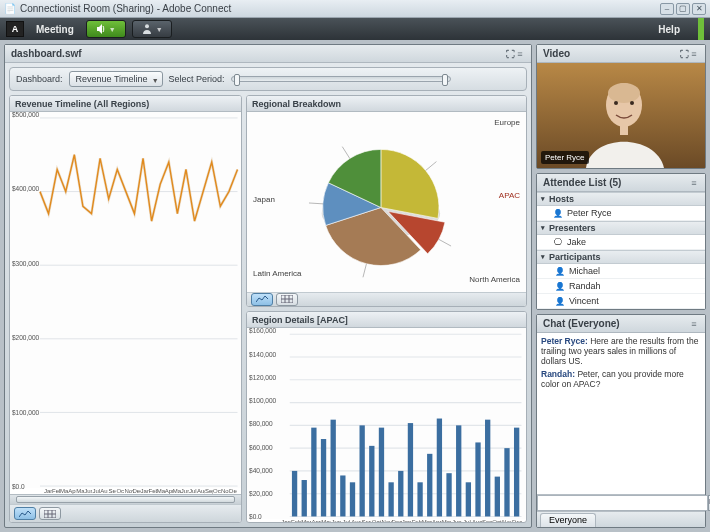  Describe the element at coordinates (510, 196) in the screenshot. I see `pie-label-apac: APAC` at that location.